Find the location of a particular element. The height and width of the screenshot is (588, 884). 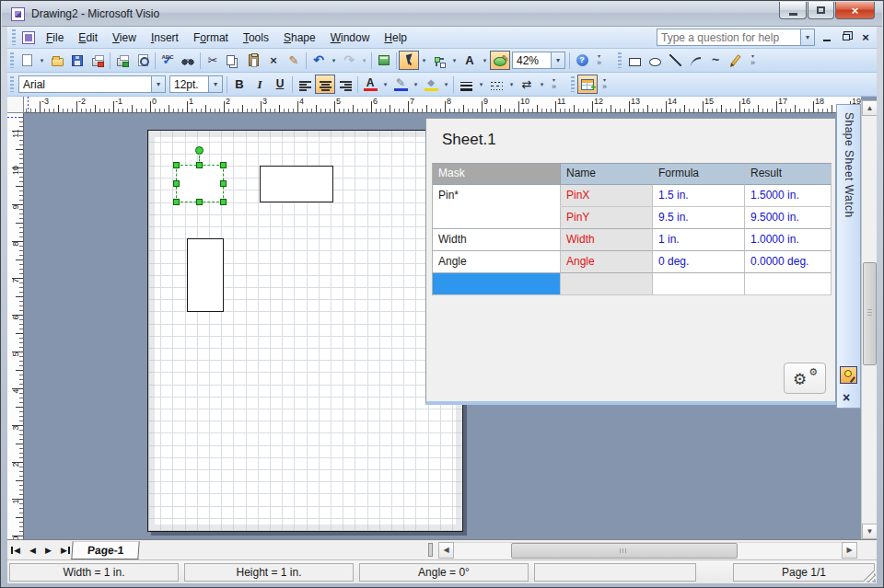

ellipse-tool-button is located at coordinates (655, 61).